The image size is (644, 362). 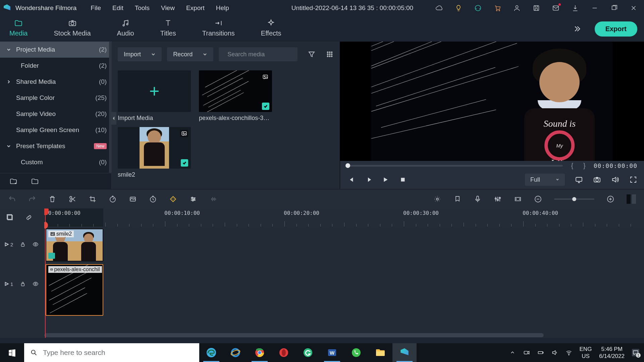 I want to click on zoom-in-icon, so click(x=610, y=199).